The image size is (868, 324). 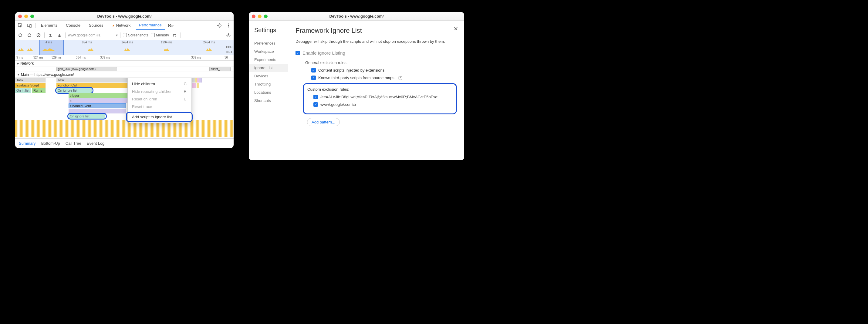 I want to click on screenshots-label: Screenshots, so click(x=138, y=35).